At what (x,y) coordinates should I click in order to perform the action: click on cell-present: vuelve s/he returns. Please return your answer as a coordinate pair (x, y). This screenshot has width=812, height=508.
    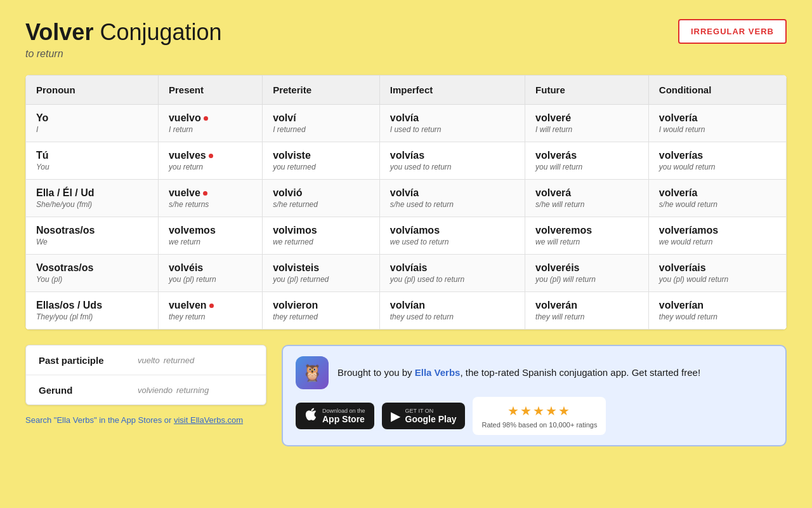
    Looking at the image, I should click on (210, 198).